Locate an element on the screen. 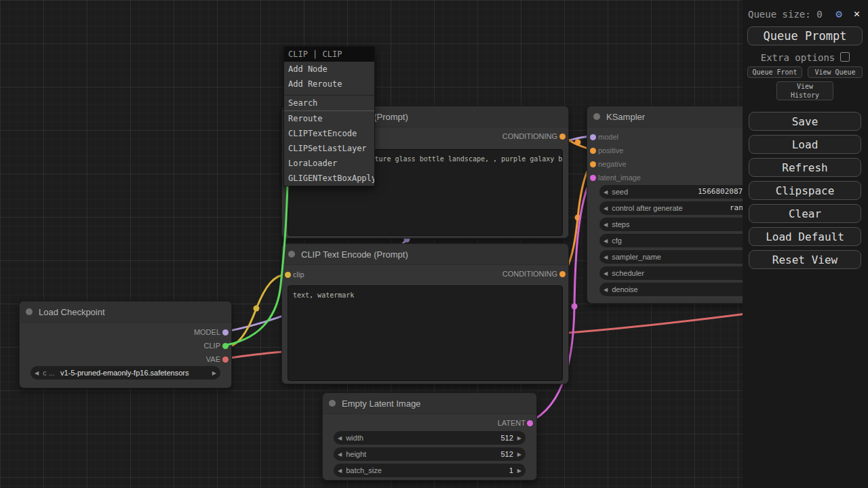 The height and width of the screenshot is (488, 868). menu-item-gligentextboxapply: GLIGENTextBoxApply is located at coordinates (330, 178).